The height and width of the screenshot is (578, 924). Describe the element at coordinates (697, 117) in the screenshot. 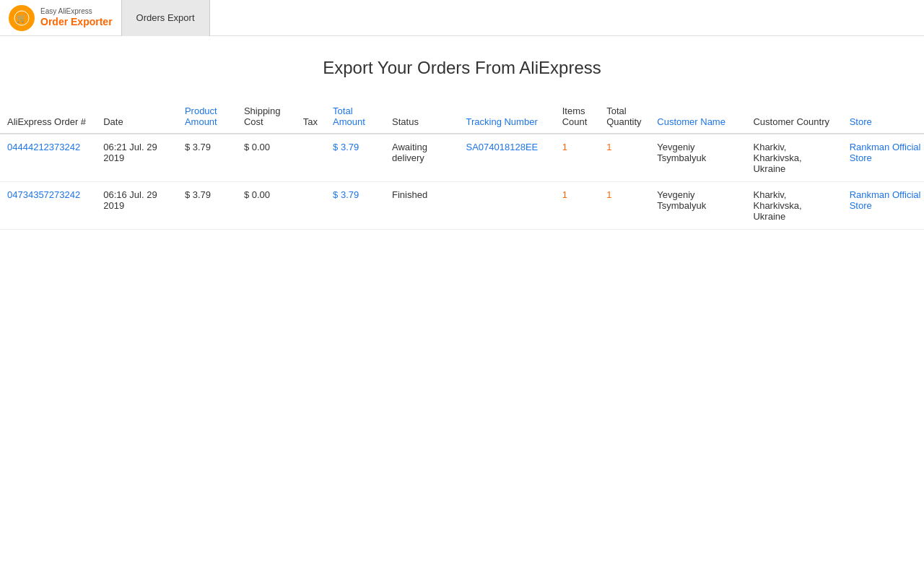

I see `col-header-custname: Customer Name` at that location.